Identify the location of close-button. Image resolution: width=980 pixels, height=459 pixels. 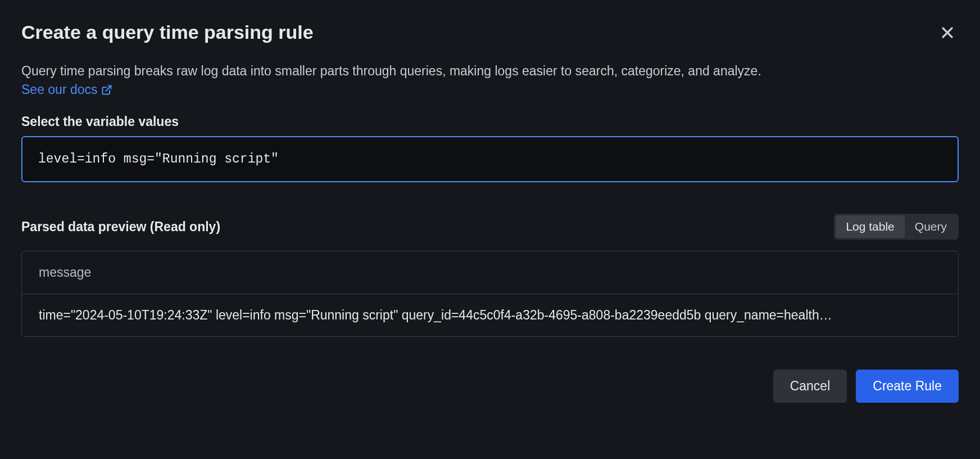
(947, 33).